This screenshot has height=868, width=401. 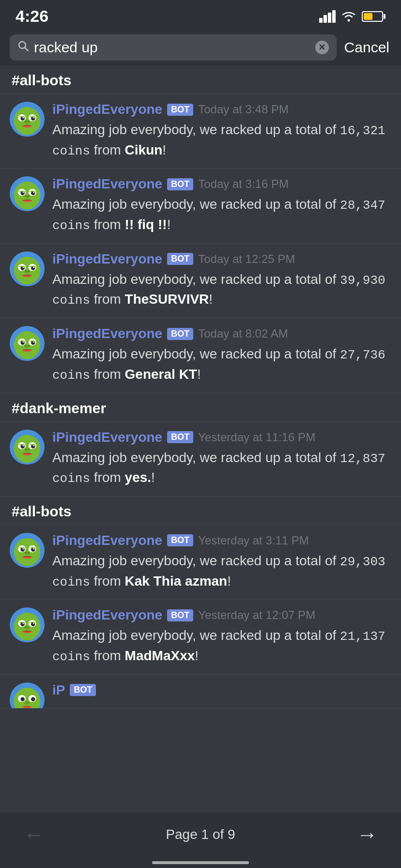 What do you see at coordinates (367, 47) in the screenshot?
I see `cancel-button: Cancel` at bounding box center [367, 47].